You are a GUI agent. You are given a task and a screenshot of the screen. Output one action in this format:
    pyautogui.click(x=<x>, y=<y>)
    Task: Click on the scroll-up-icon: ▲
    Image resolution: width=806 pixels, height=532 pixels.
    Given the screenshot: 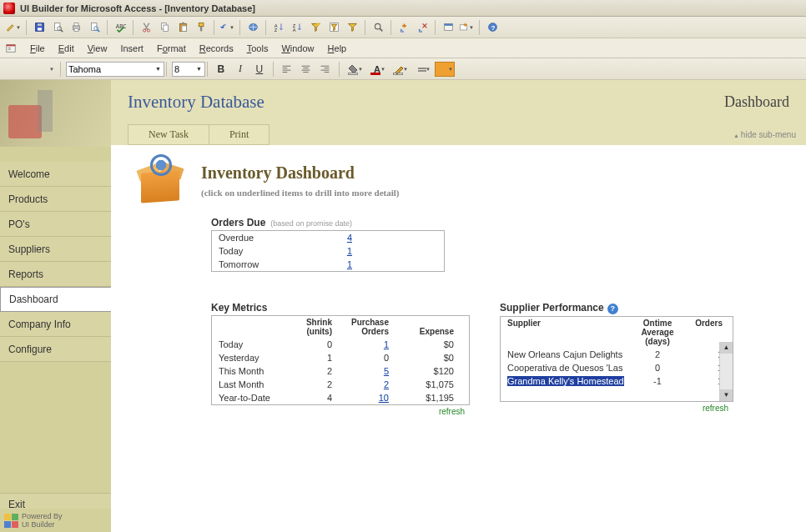 What is the action you would take?
    pyautogui.click(x=726, y=348)
    